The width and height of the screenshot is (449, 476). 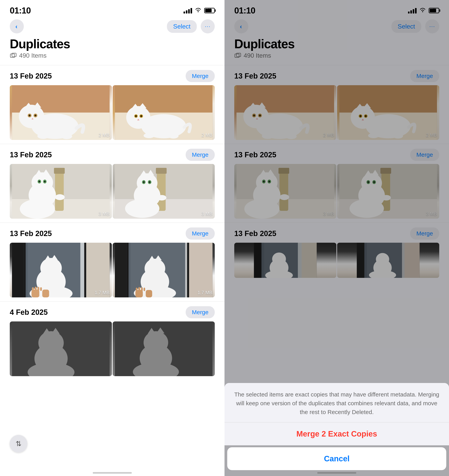 What do you see at coordinates (164, 191) in the screenshot?
I see `dup-image-left-1-1: 3 MB` at bounding box center [164, 191].